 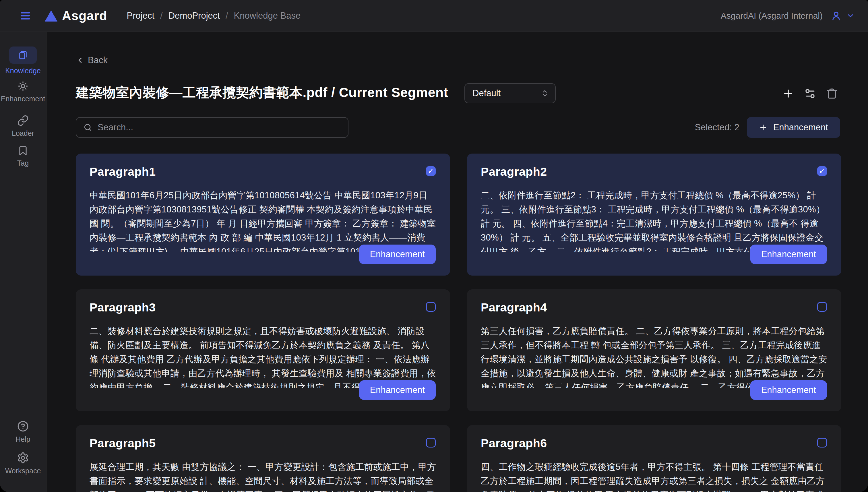 What do you see at coordinates (263, 459) in the screenshot?
I see `card-paragraph5: Paragraph5 展延合理工期，其天數 由雙方協議之： 一、甲方變更設計：包…` at bounding box center [263, 459].